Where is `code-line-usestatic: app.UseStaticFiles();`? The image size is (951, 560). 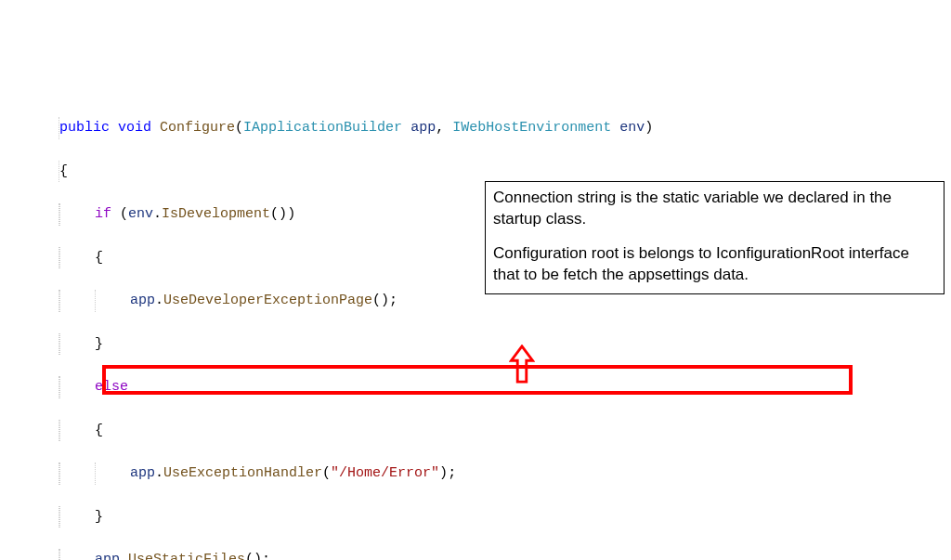
code-line-usestatic: app.UseStaticFiles(); is located at coordinates (476, 554).